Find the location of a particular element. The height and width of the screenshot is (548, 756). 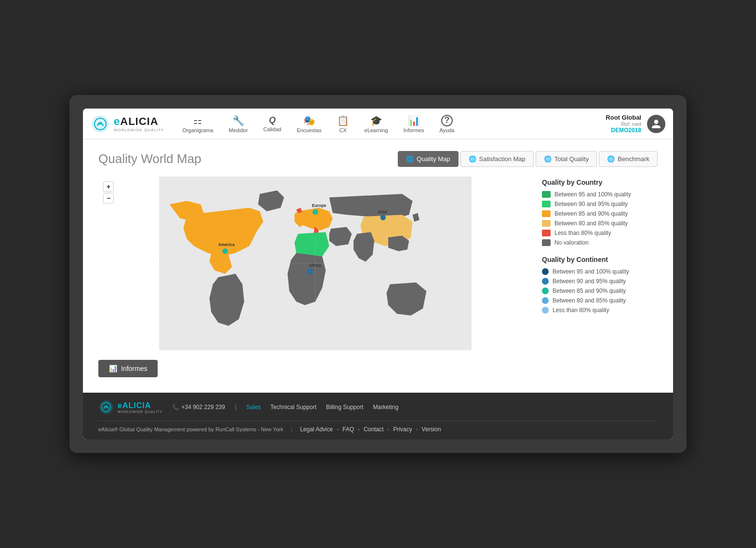

nav-informes-label: Informes is located at coordinates (414, 130).